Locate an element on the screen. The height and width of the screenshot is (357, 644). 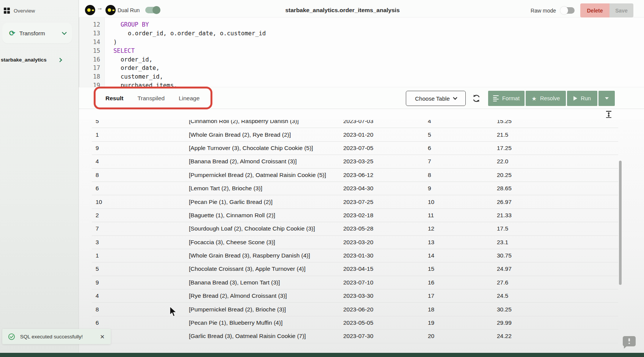
play-icon is located at coordinates (575, 98).